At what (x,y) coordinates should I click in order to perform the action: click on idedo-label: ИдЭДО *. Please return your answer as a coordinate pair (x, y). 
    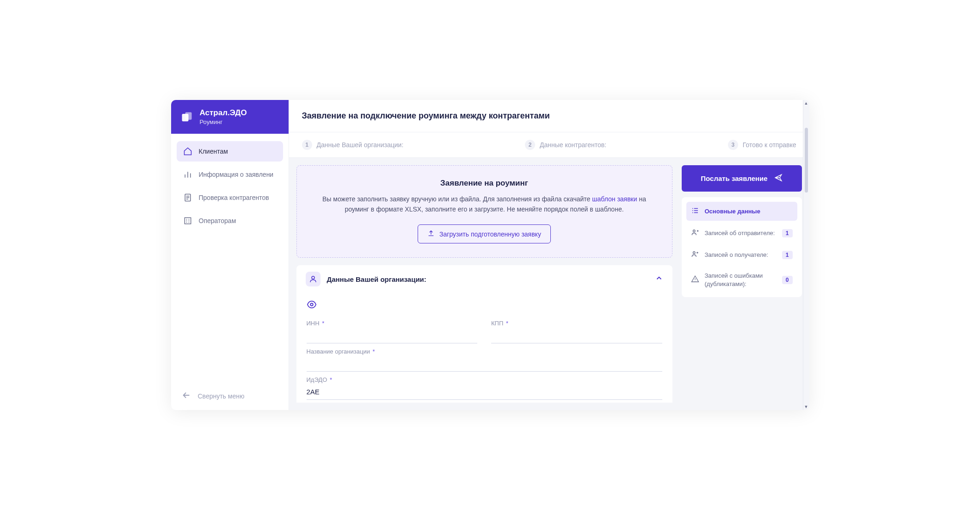
    Looking at the image, I should click on (485, 379).